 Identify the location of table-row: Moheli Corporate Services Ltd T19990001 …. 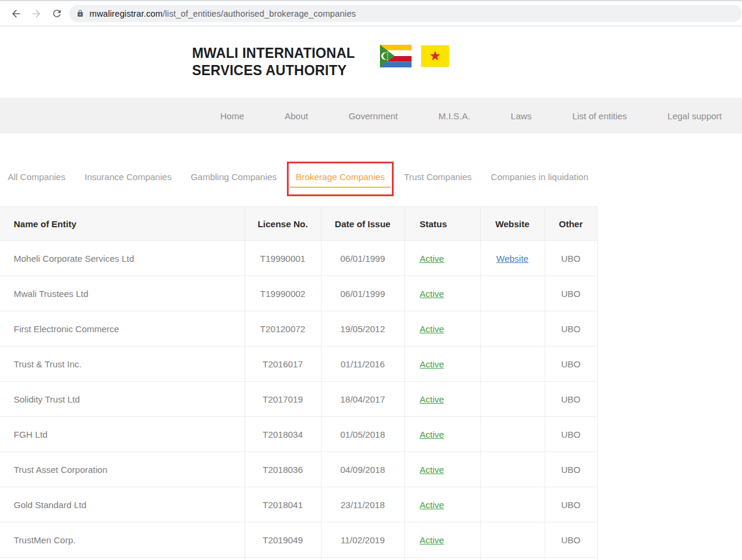
(298, 259).